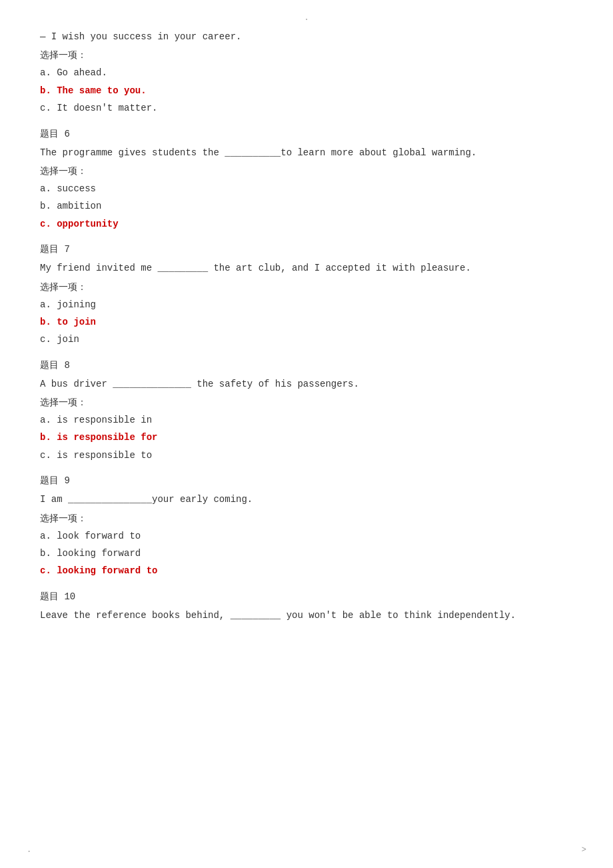  Describe the element at coordinates (306, 268) in the screenshot. I see `question-stem-q7: My friend invited me _________ the art c…` at that location.